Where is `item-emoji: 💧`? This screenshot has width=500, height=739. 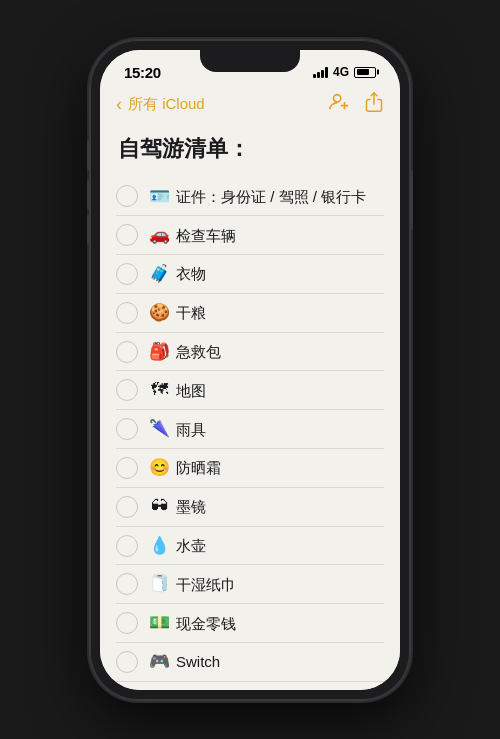
item-emoji: 💧 is located at coordinates (159, 546).